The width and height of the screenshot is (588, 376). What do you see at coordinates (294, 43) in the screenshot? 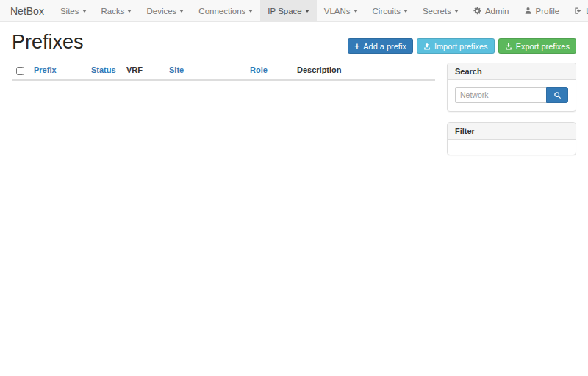
I see `page-head: + Add a prefix Import prefixes Export pr…` at bounding box center [294, 43].